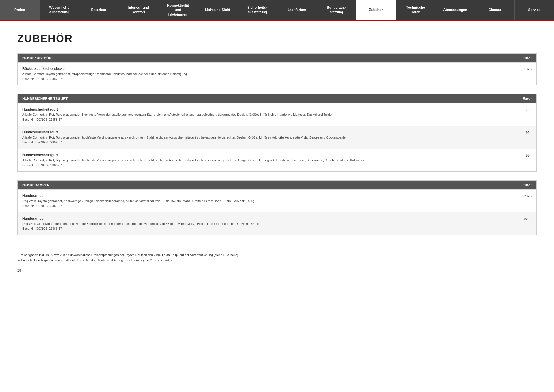 The image size is (554, 392). I want to click on row-description: Dog Walk XL, Toyota gebrandet, hochwerti…, so click(265, 226).